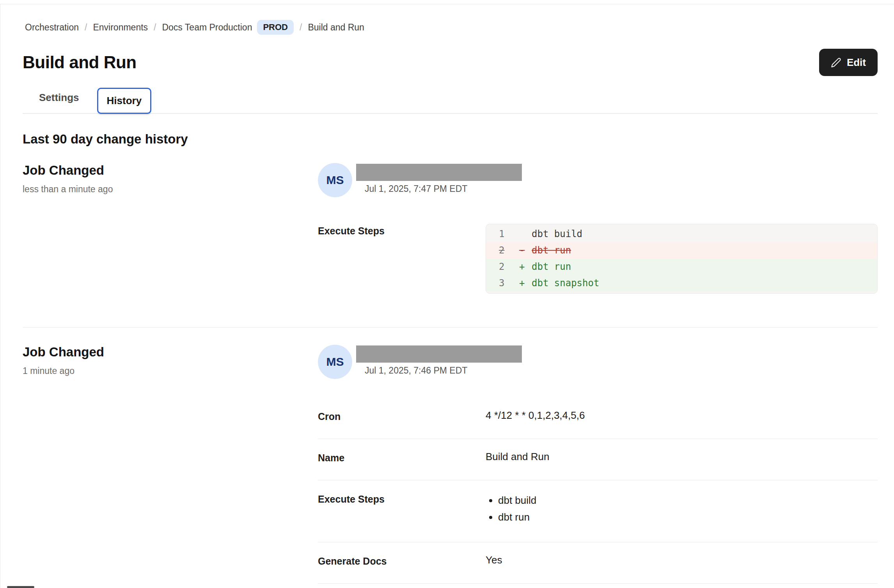  Describe the element at coordinates (170, 371) in the screenshot. I see `entry-relative-time: 1 minute ago` at that location.